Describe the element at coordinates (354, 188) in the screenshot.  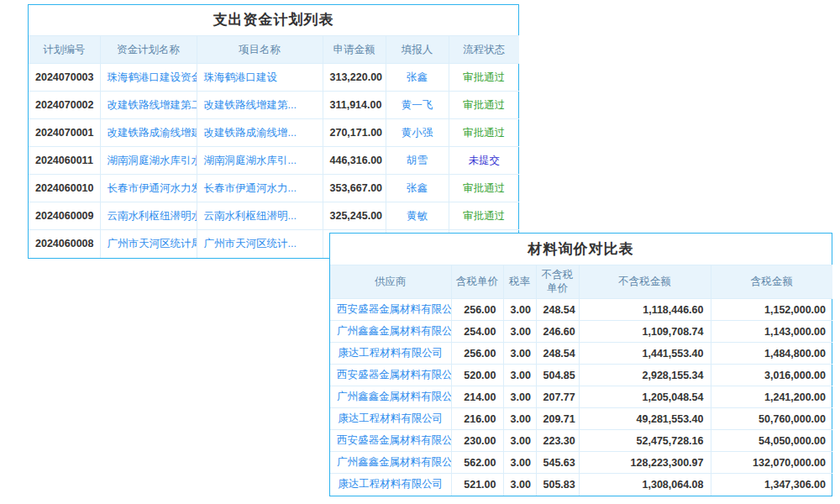
I see `amount-cell: 353,667.00` at that location.